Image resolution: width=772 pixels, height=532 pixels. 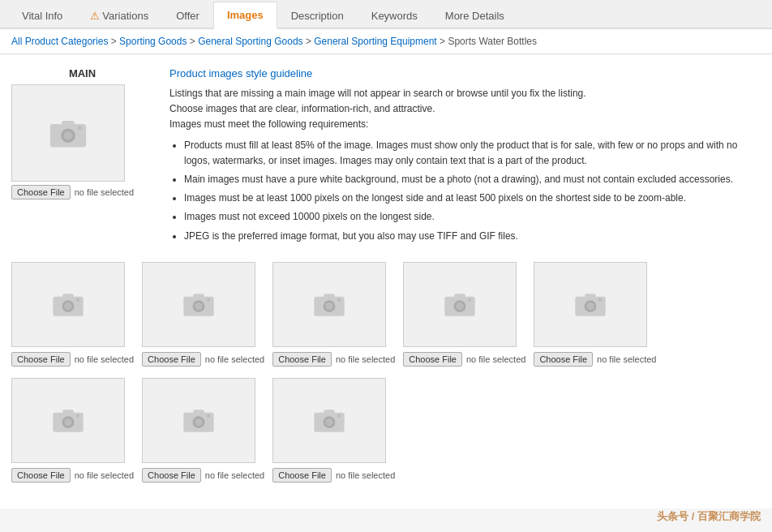 What do you see at coordinates (465, 109) in the screenshot?
I see `guideline-intro: Listings that are missing a main image w…` at bounding box center [465, 109].